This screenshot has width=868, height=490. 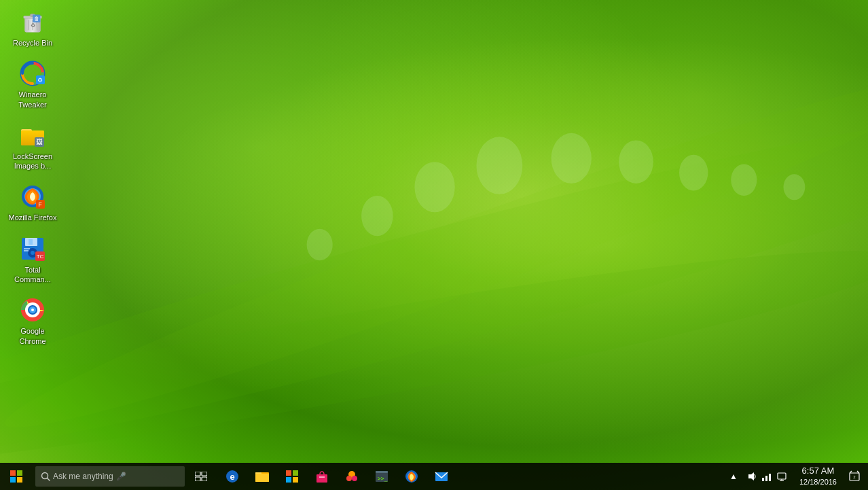 What do you see at coordinates (33, 147) in the screenshot?
I see `lockscreen-images-icon: 🖼 LockScreen Images b...` at bounding box center [33, 147].